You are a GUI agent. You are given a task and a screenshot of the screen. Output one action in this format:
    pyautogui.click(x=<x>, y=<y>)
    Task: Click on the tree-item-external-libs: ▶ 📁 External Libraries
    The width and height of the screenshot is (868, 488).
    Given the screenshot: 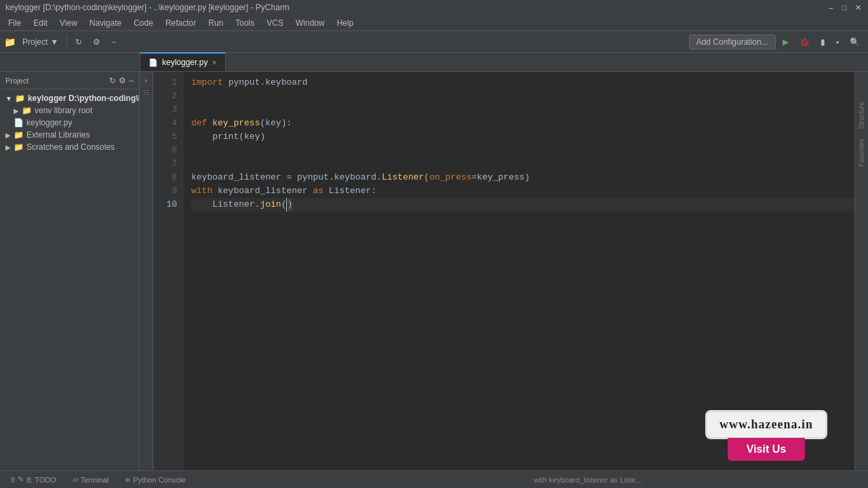 What is the action you would take?
    pyautogui.click(x=69, y=135)
    